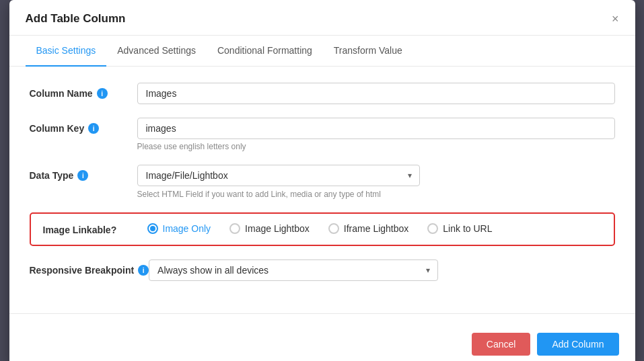 The image size is (644, 361). Describe the element at coordinates (90, 268) in the screenshot. I see `responsive-breakpoint-label: Responsive Breakpoint i` at that location.